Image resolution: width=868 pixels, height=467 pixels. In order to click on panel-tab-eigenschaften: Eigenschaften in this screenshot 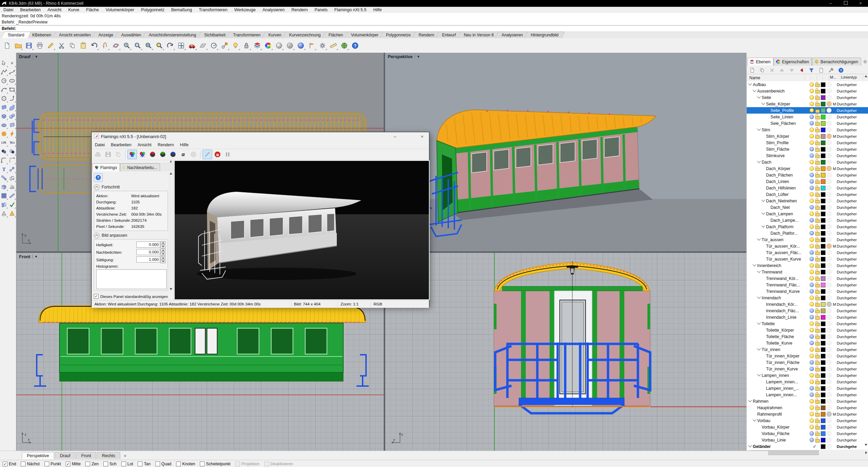, I will do `click(793, 62)`.